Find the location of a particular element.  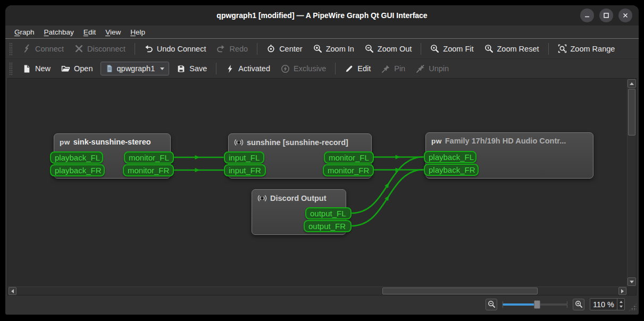

save-button: Save is located at coordinates (191, 69).